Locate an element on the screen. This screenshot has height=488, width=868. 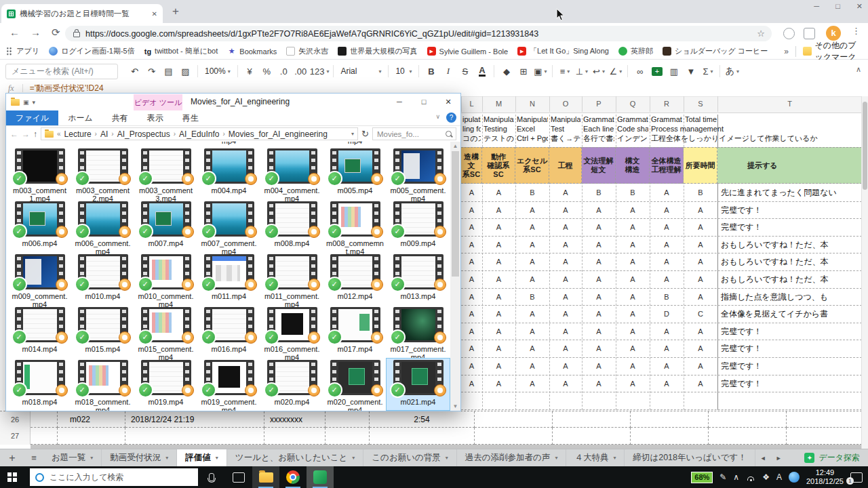
grade-cell: C is located at coordinates (701, 314).